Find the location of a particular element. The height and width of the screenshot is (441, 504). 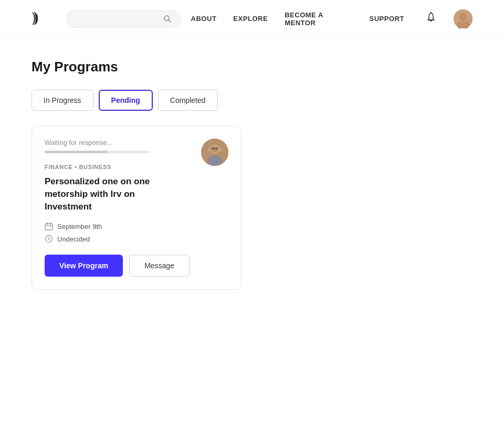

logo-icon: ) ) is located at coordinates (41, 19).